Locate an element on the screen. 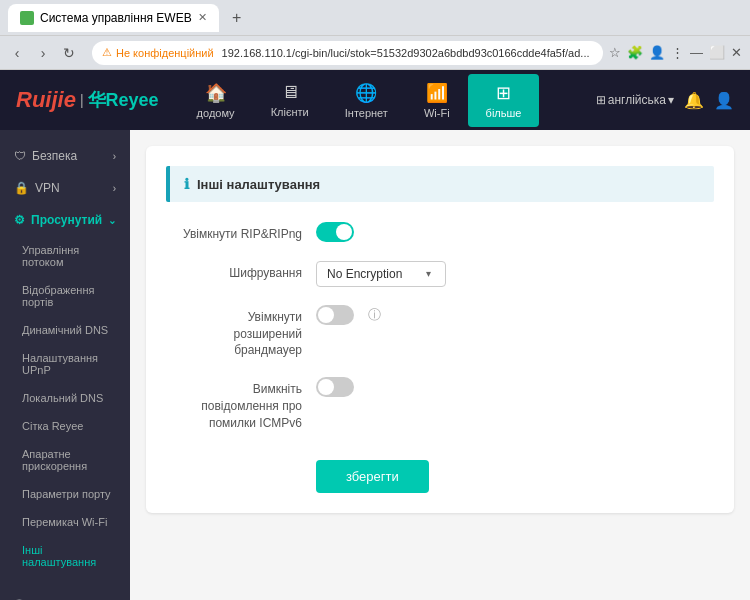 Image resolution: width=750 pixels, height=600 pixels. browser-titlebar: Система управління EWEB ✕ + is located at coordinates (375, 18).